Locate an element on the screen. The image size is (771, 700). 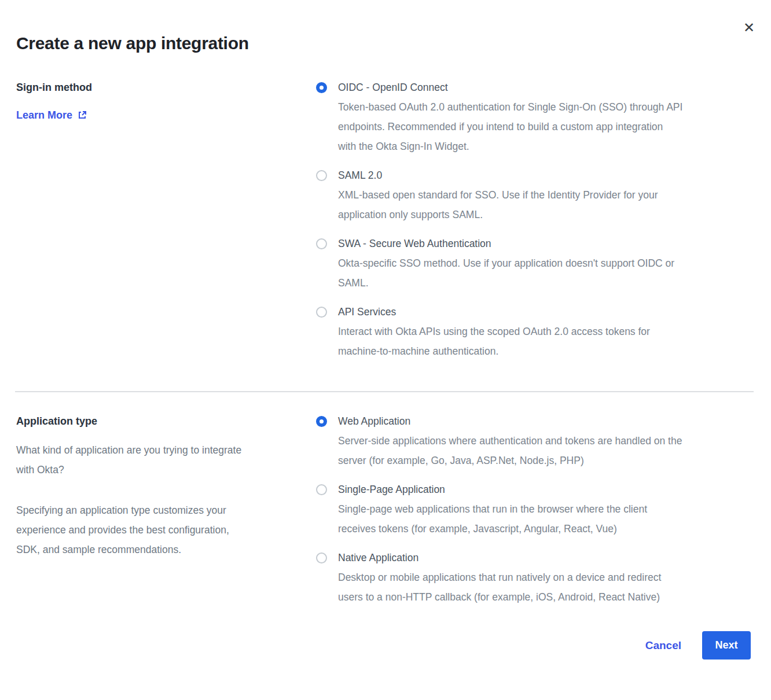
close-icon: ✕ is located at coordinates (749, 28).